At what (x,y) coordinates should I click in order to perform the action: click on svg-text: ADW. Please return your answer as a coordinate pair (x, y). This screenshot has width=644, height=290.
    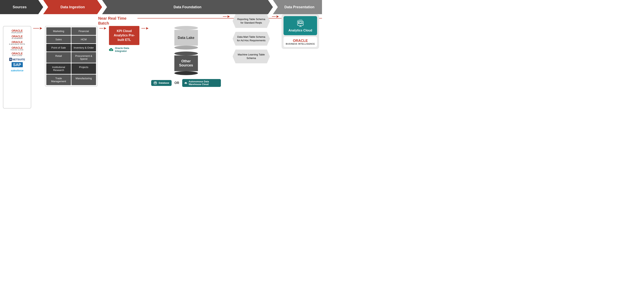
    Looking at the image, I should click on (186, 83).